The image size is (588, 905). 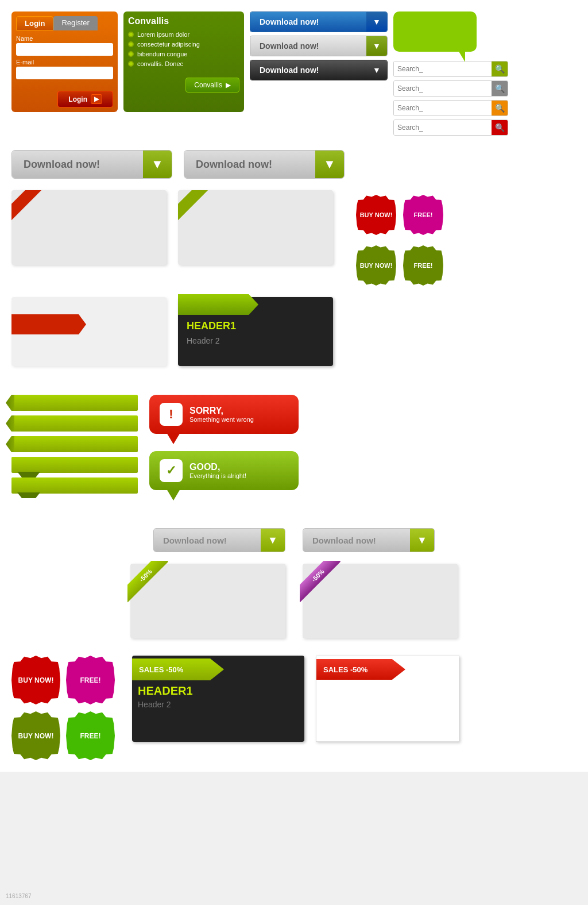 What do you see at coordinates (18, 896) in the screenshot?
I see `watermark: 11613767` at bounding box center [18, 896].